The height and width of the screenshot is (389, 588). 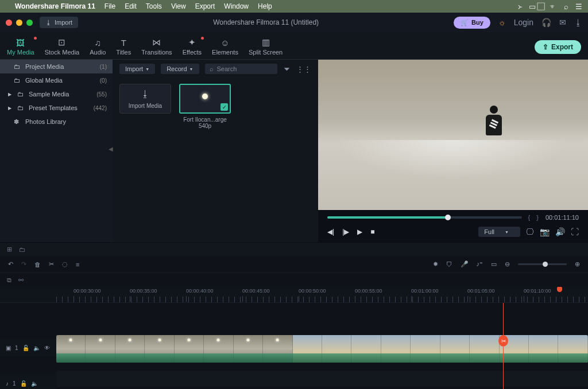 What do you see at coordinates (47, 348) in the screenshot?
I see `visibility-icon: 👁` at bounding box center [47, 348].